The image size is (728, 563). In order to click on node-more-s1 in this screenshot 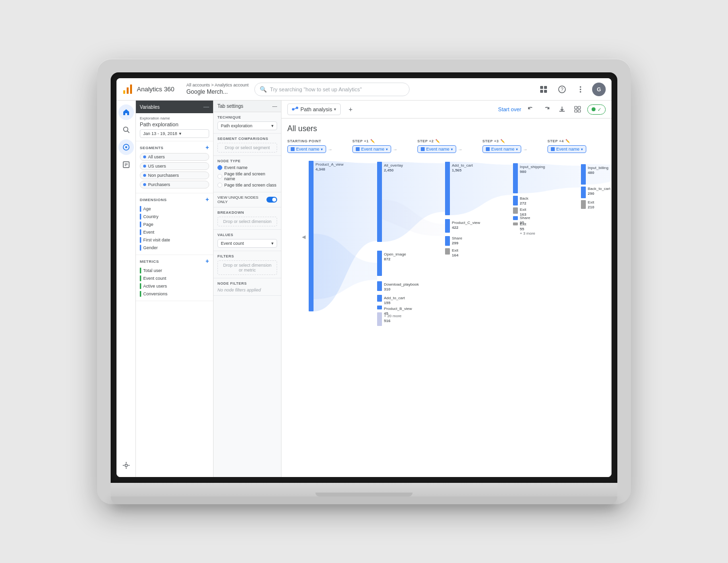, I will do `click(380, 319)`.